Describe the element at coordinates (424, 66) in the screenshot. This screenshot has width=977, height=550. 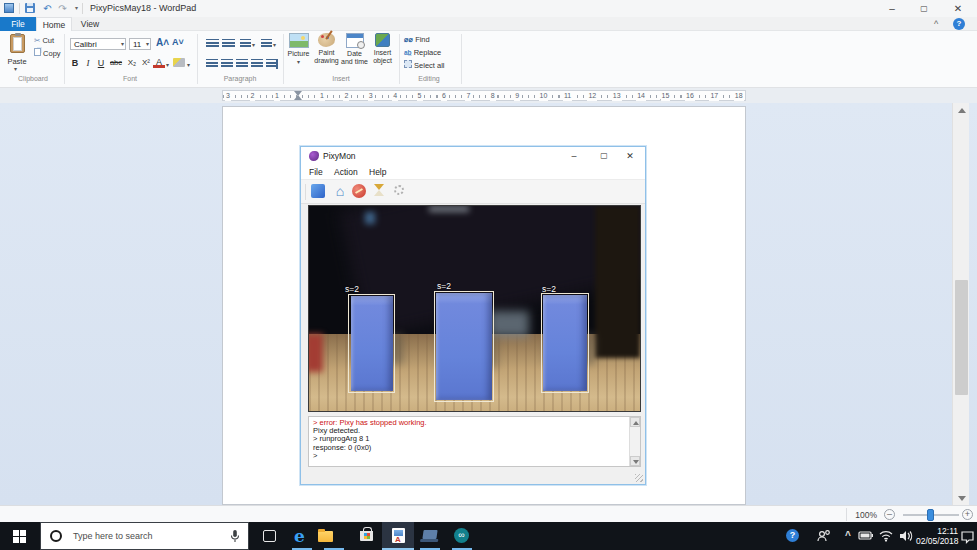
I see `select-all-button: Select all` at that location.